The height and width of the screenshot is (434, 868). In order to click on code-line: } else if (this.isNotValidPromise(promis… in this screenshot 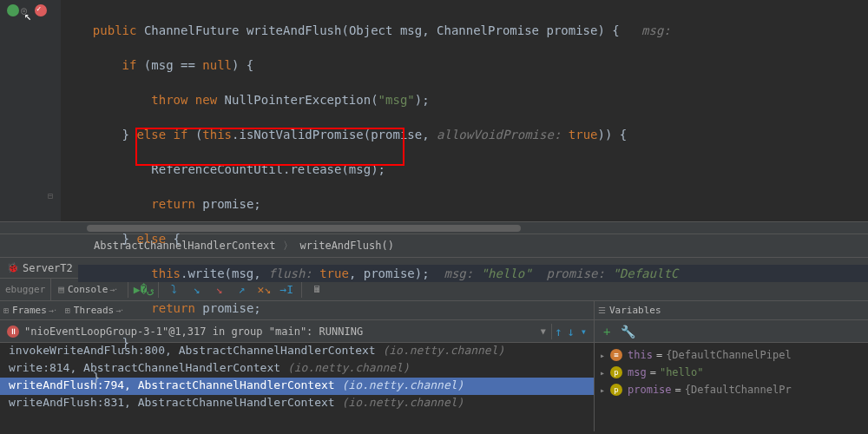, I will do `click(473, 135)`.